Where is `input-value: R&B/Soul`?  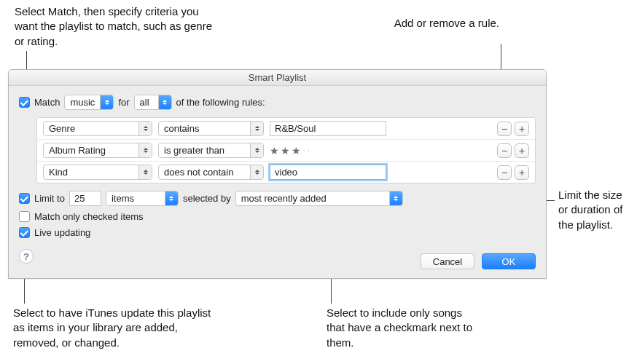 input-value: R&B/Soul is located at coordinates (295, 128).